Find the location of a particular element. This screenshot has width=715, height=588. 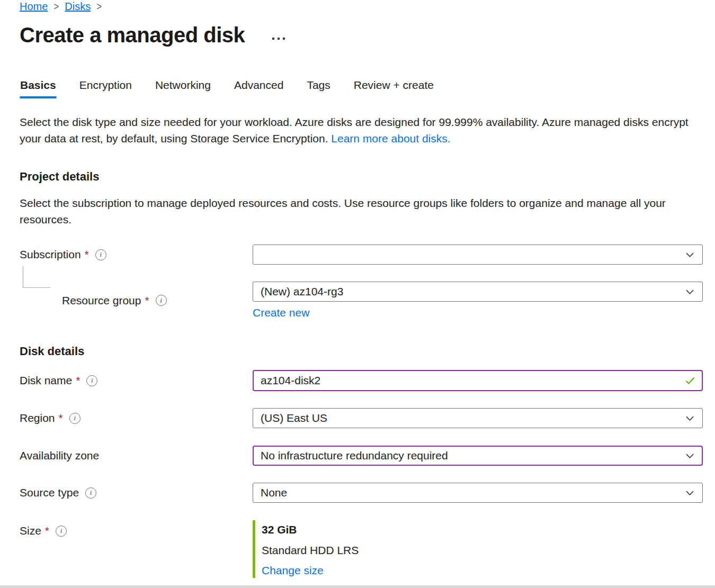

disk-name-label: Disk name is located at coordinates (46, 381).